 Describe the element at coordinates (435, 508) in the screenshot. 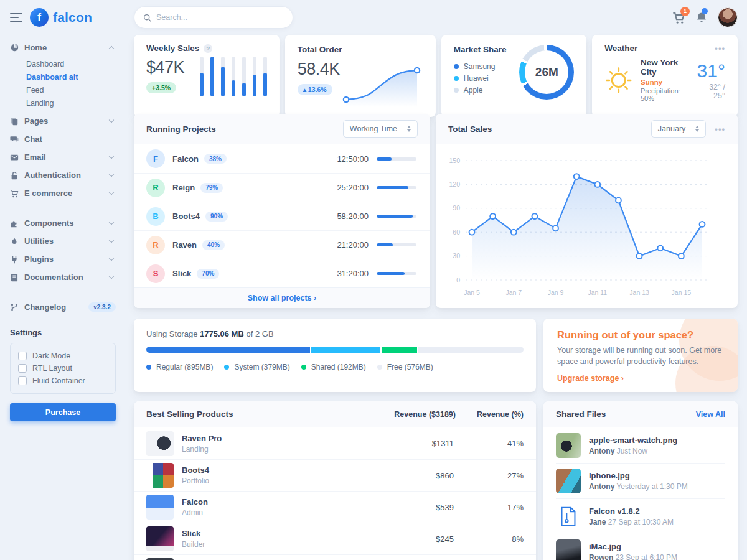

I see `product-revenue: $539` at that location.